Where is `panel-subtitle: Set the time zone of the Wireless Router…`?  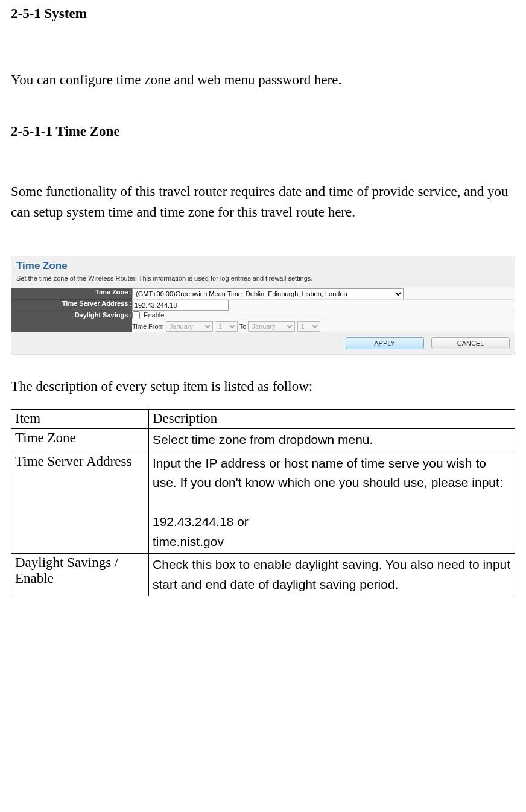
panel-subtitle: Set the time zone of the Wireless Router… is located at coordinates (263, 281).